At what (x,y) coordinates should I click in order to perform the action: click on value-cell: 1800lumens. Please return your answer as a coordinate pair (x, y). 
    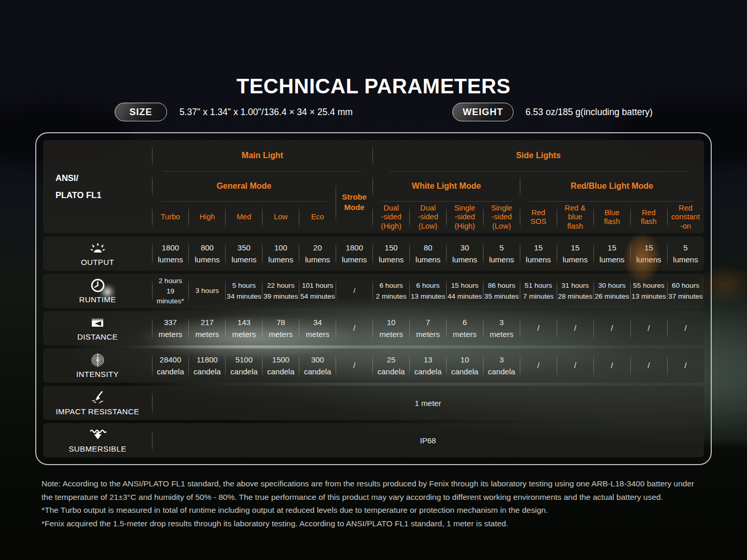
    Looking at the image, I should click on (170, 254).